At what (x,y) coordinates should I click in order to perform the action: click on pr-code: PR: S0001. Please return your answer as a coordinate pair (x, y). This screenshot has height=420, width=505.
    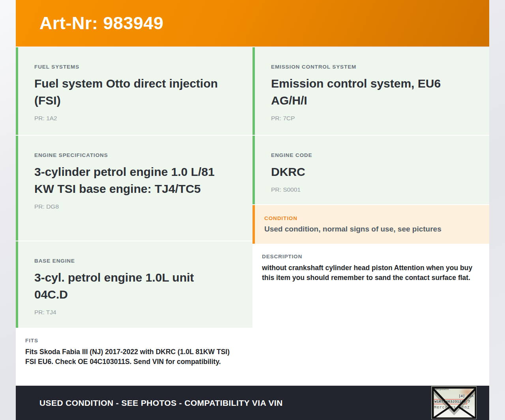
    Looking at the image, I should click on (372, 190).